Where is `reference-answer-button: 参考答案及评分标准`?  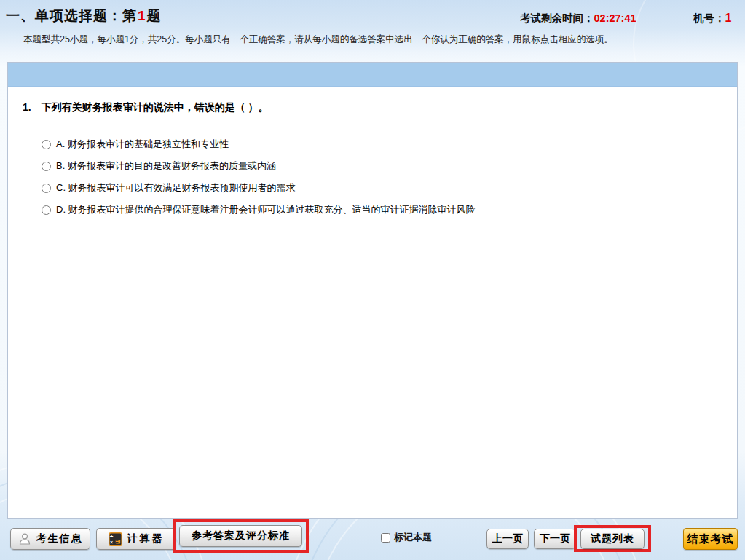 reference-answer-button: 参考答案及评分标准 is located at coordinates (240, 536).